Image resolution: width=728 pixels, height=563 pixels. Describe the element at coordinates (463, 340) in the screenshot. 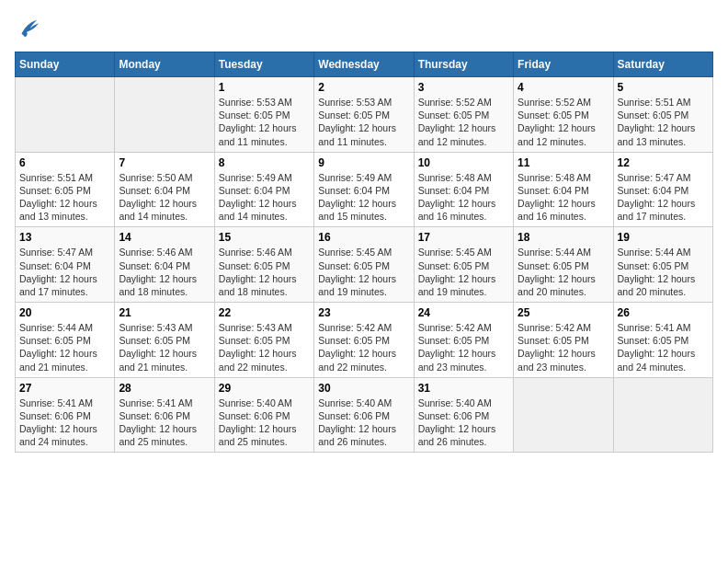

I see `calendar-cell: 24Sunrise: 5:42 AM Sunset: 6:05 PM Dayli…` at that location.